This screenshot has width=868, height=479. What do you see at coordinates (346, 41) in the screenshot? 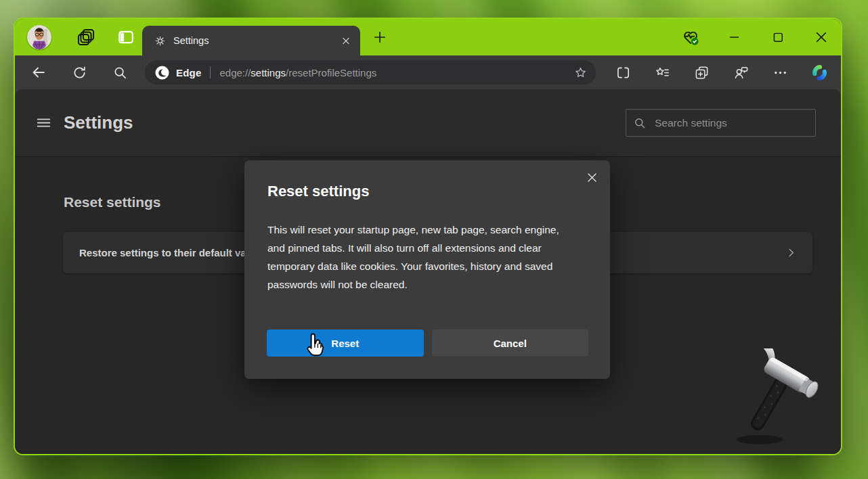
I see `tab-close-icon` at bounding box center [346, 41].